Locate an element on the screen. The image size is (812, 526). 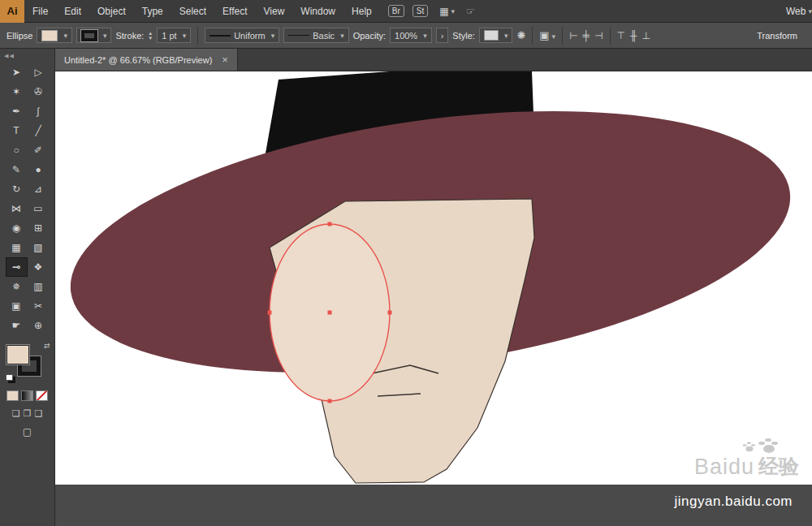
column-graph-tool: ▥ is located at coordinates (39, 287).